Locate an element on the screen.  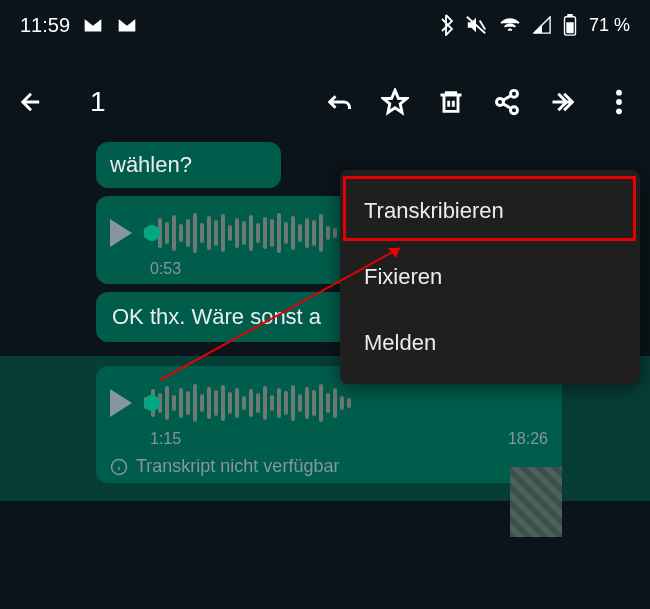
back-icon is located at coordinates (31, 102).